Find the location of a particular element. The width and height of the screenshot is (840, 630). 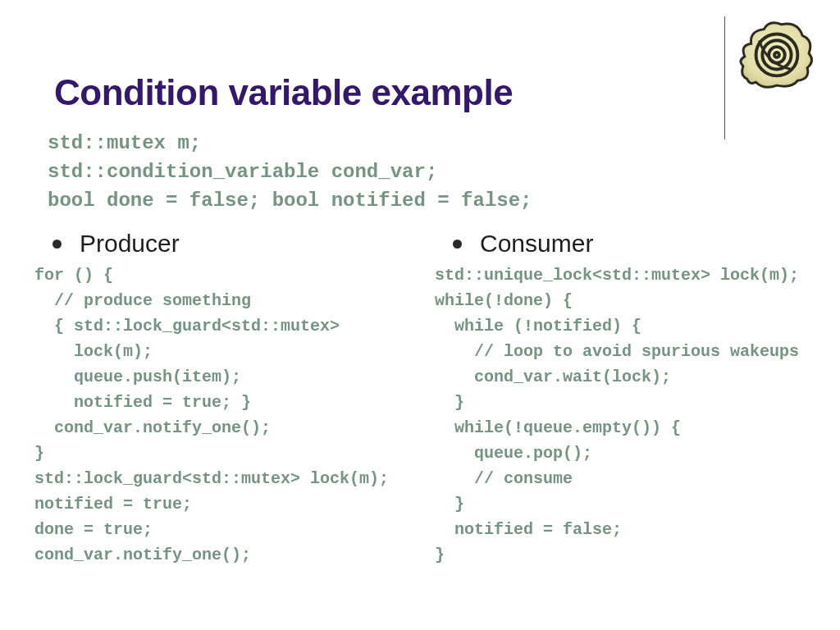

snail-icon is located at coordinates (778, 52).